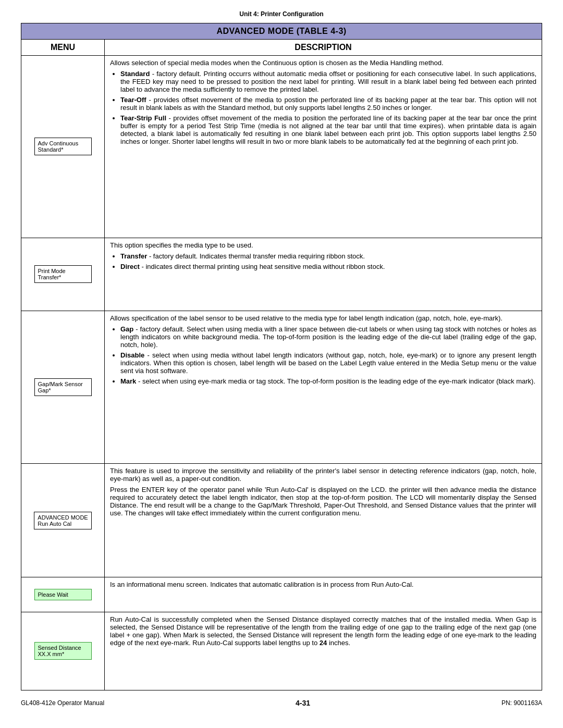  I want to click on menu-label-line: Run Auto Cal, so click(54, 524).